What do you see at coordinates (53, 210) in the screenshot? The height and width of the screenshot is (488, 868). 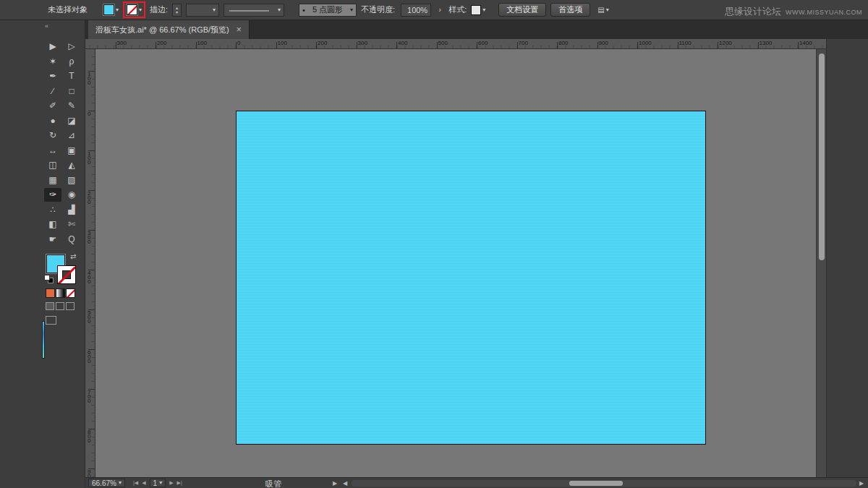 I see `symbol-sprayer-tool: ∴` at bounding box center [53, 210].